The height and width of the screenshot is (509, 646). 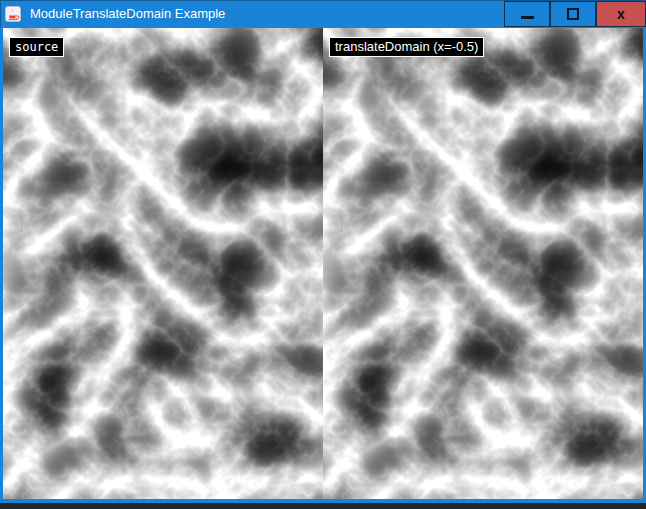 I want to click on translate-domain-label: translateDomain (x=-0.5), so click(x=406, y=47).